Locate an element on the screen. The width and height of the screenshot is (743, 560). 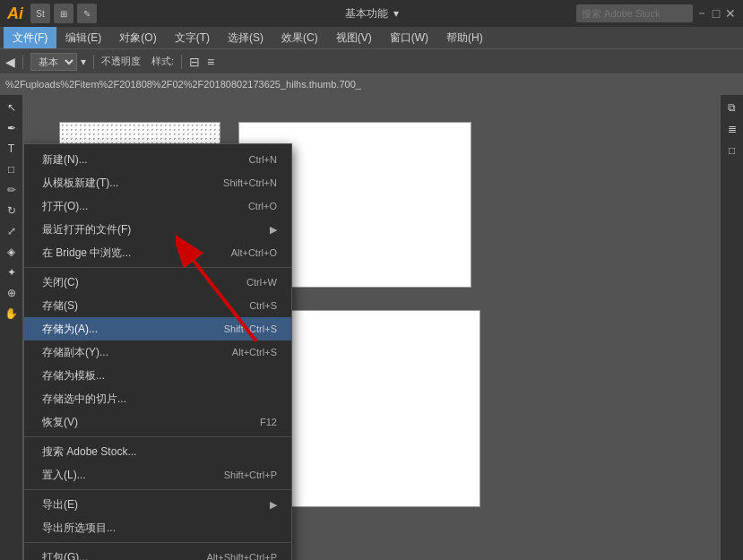
fill-tool: ◈ is located at coordinates (12, 252).